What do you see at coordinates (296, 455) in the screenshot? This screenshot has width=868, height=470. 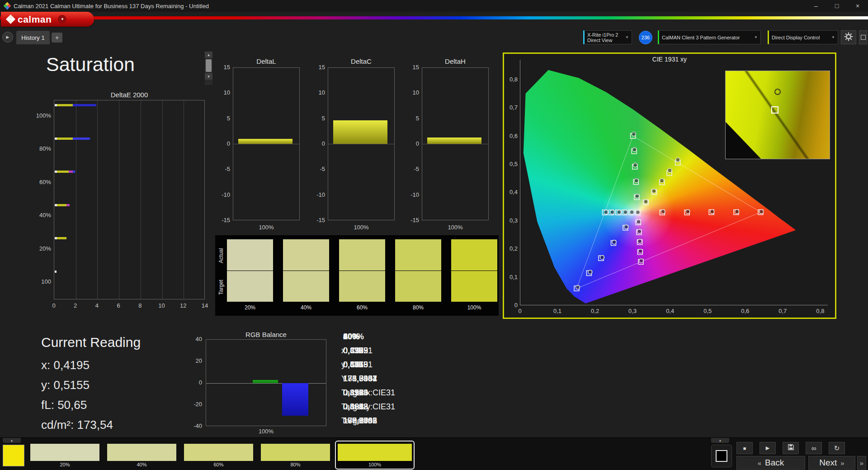 I see `pattern-level-button-80%: 80%` at bounding box center [296, 455].